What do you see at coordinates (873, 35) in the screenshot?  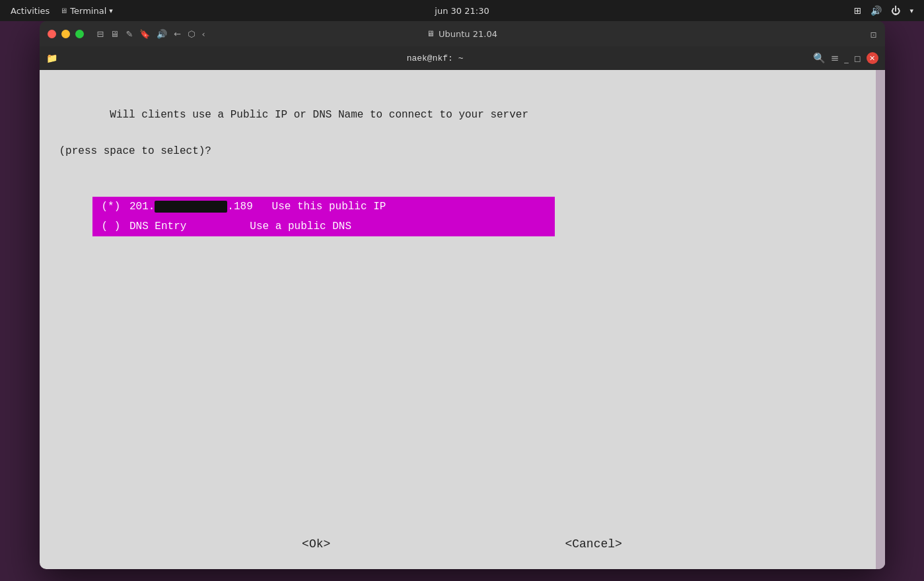 I see `expand-icon: ⊡` at bounding box center [873, 35].